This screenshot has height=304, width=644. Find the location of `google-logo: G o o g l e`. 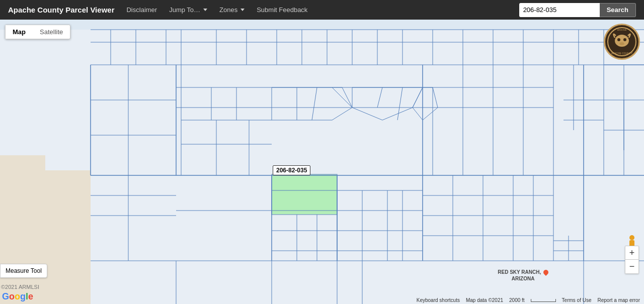

google-logo: G o o g l e is located at coordinates (18, 296).